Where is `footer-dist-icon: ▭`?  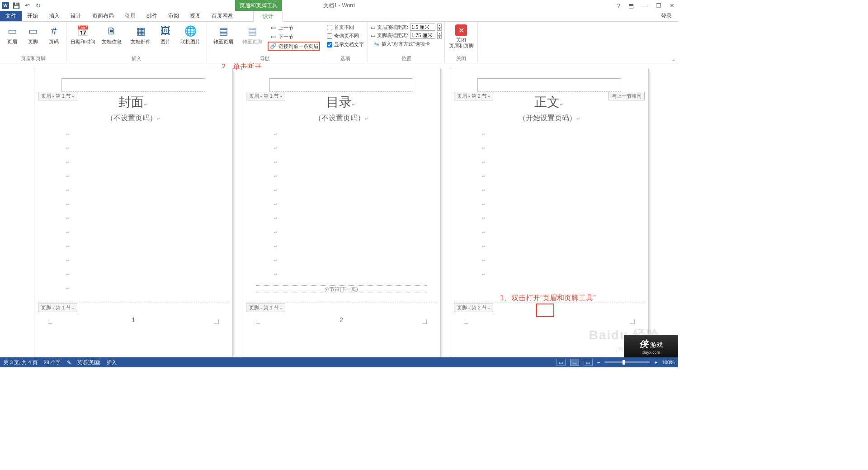
footer-dist-icon: ▭ is located at coordinates (373, 35).